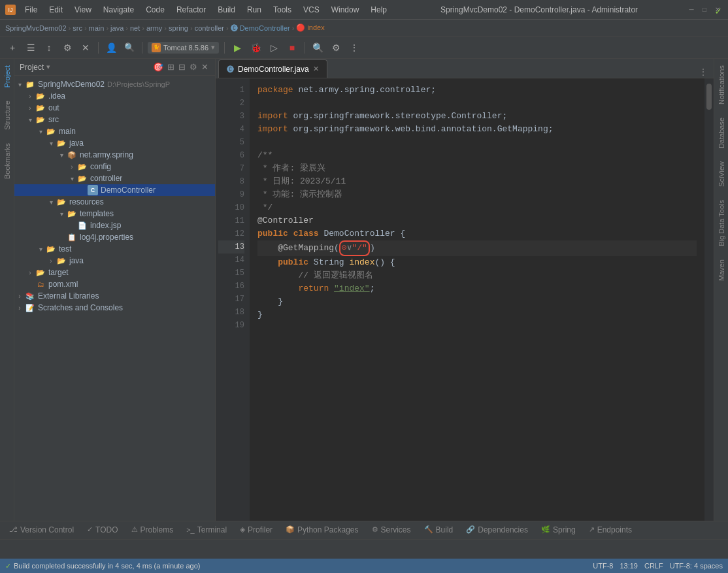  What do you see at coordinates (115, 296) in the screenshot?
I see `tree-item-extlibs: › 📚 External Libraries` at bounding box center [115, 296].